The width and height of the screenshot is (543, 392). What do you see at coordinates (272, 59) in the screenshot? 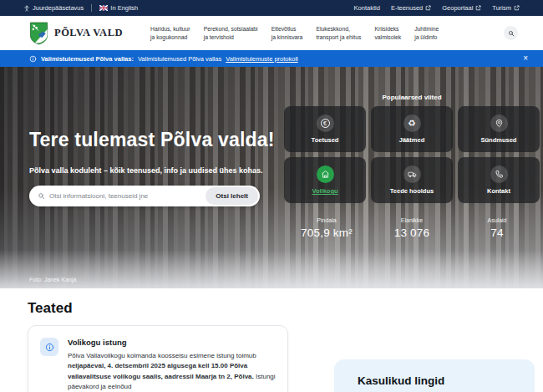
I see `alert-banner: Valimistulemused Põlva vallas` at bounding box center [272, 59].